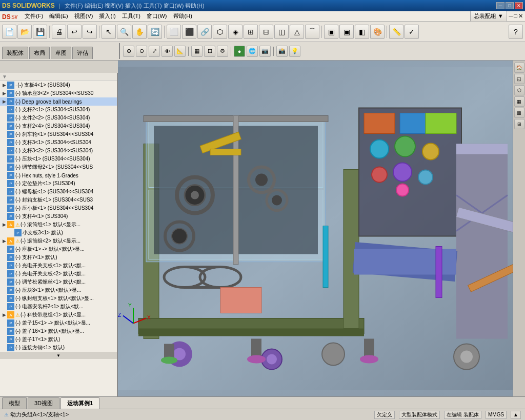 The image size is (525, 420). Describe the element at coordinates (519, 113) in the screenshot. I see `display-2-btn: ▩` at that location.